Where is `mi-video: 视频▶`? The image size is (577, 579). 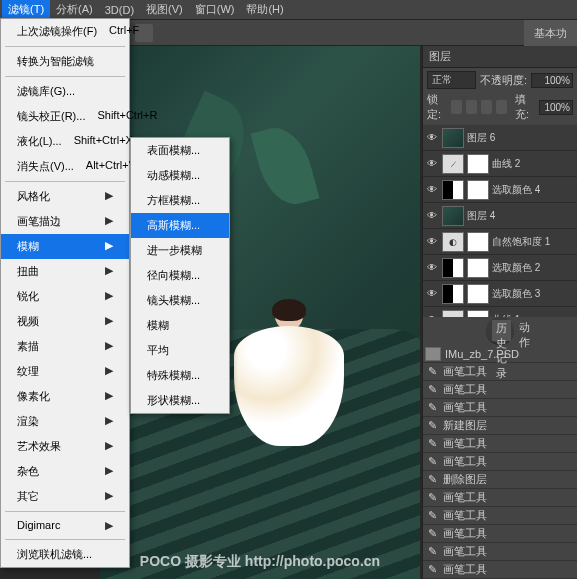 mi-video: 视频▶ is located at coordinates (65, 322).